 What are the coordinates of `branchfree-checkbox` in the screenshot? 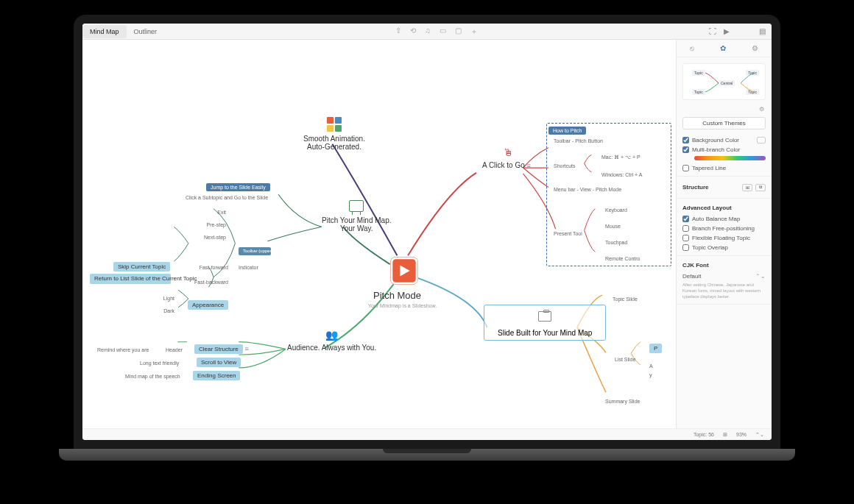 It's located at (686, 228).